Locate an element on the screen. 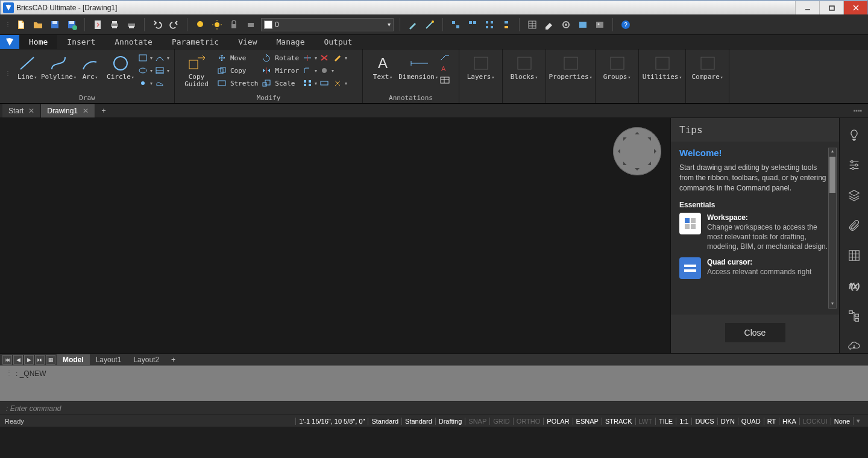 The width and height of the screenshot is (868, 458). toggle-rt: RT is located at coordinates (772, 421).